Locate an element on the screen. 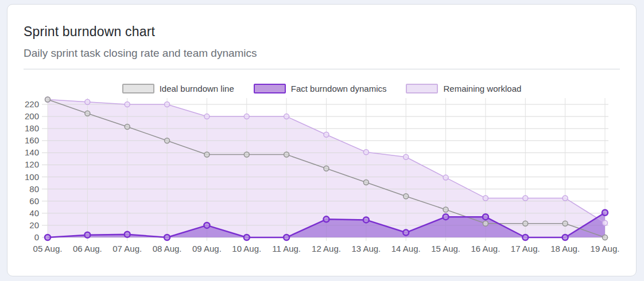 This screenshot has height=281, width=644. x-axis-tick-label: 16 Aug. is located at coordinates (486, 249).